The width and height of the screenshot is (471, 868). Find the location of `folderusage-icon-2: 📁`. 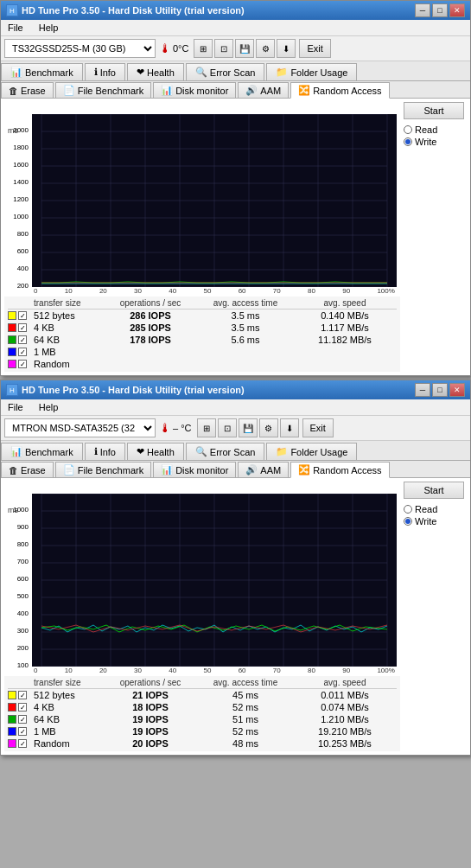

folderusage-icon-2: 📁 is located at coordinates (282, 451).